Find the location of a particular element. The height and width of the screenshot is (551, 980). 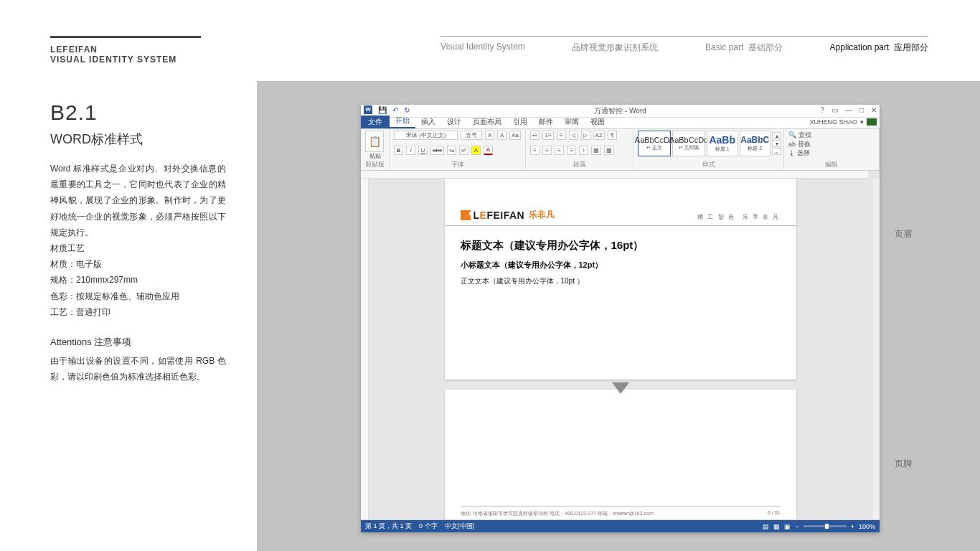

zoom-in-button: + is located at coordinates (852, 527).